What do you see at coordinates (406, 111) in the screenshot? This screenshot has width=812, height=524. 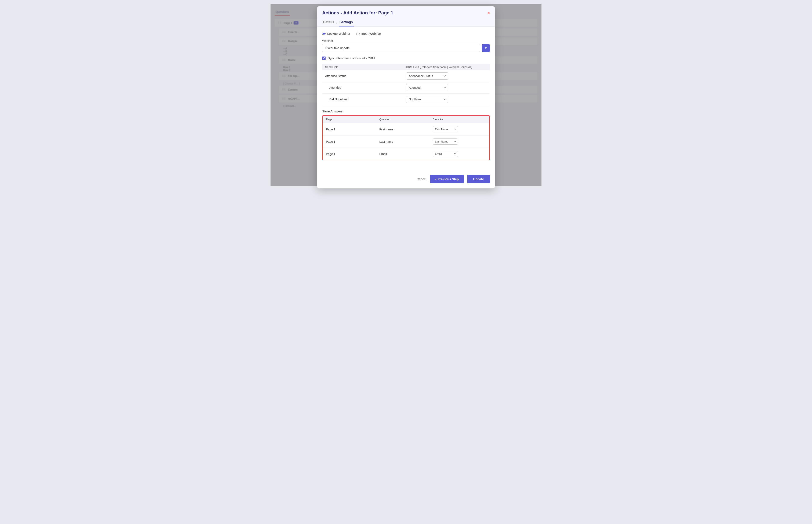 I see `store-answers-title: Store Answers` at bounding box center [406, 111].